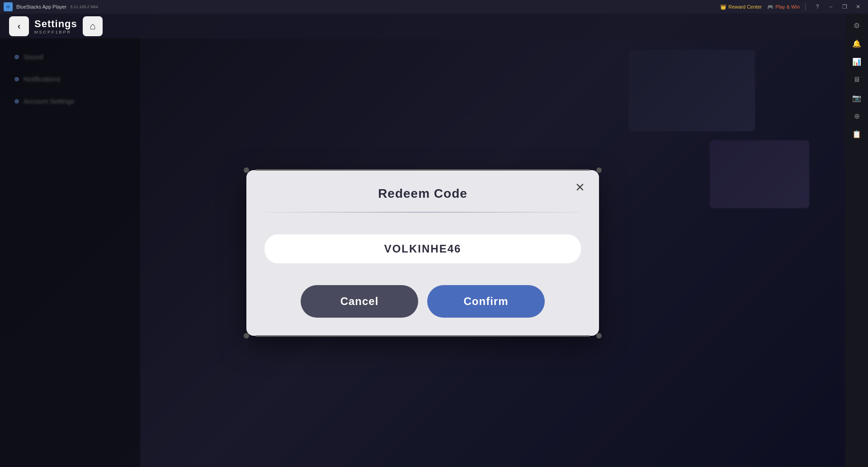 The height and width of the screenshot is (467, 868). What do you see at coordinates (423, 336) in the screenshot?
I see `resize-line-bottom` at bounding box center [423, 336].